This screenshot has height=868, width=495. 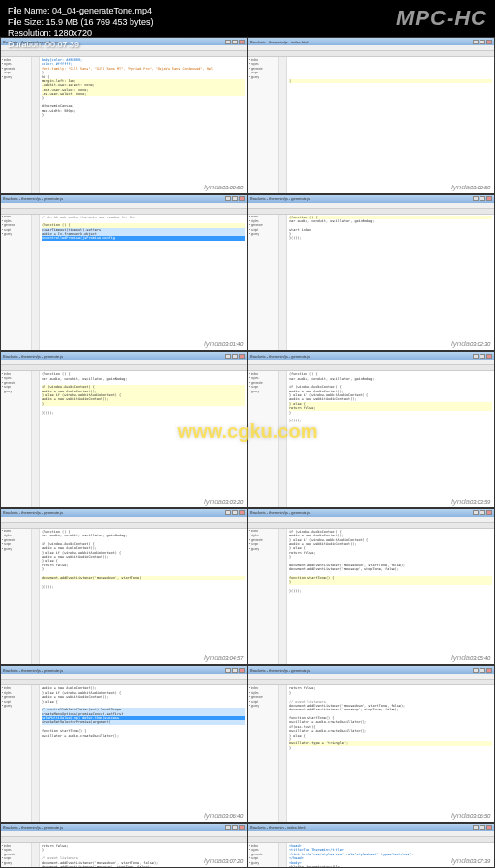 What do you see at coordinates (391, 754) in the screenshot?
I see `code-area: return false; } // event listeners docum…` at bounding box center [391, 754].